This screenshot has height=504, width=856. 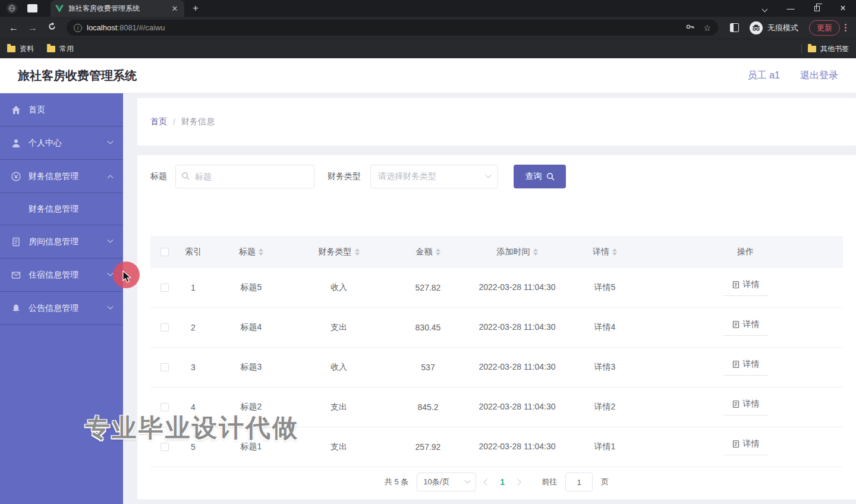 I want to click on browser-toolbar: ← → i localhost:8081/#/caiwu ☆ 无痕模式 更新, so click(x=428, y=27).